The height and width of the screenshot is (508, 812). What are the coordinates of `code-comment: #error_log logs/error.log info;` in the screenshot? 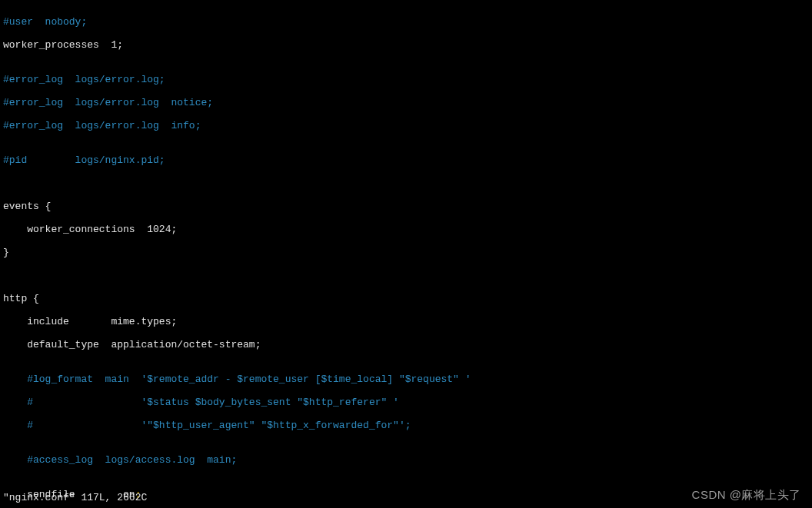 It's located at (102, 126).